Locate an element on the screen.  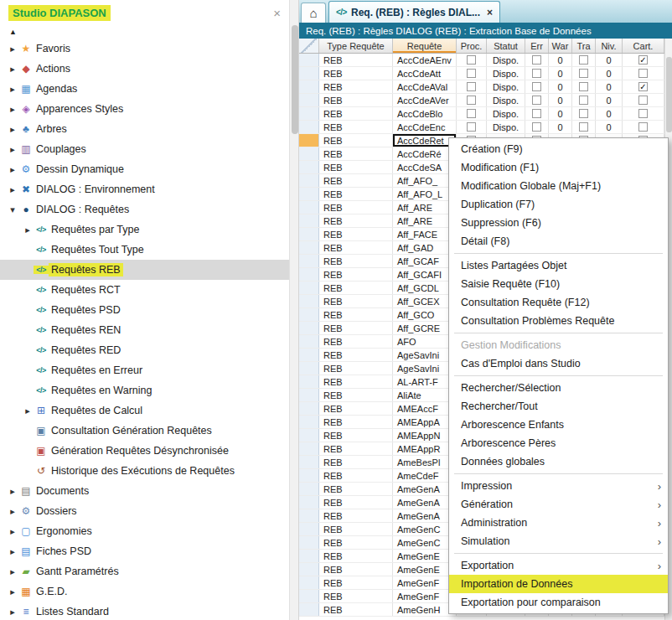
tree-item: ▸ ▢ Ergonomies is located at coordinates (144, 531).